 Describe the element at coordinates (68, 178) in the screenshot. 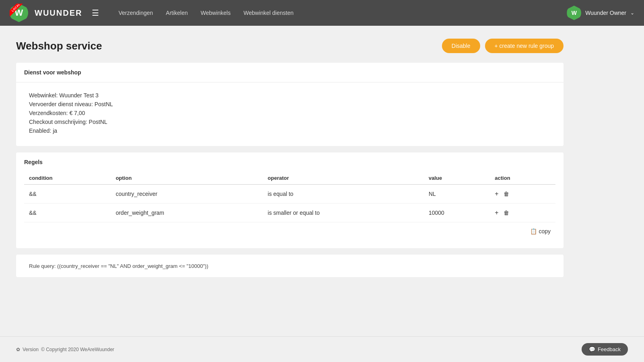

I see `col-condition: condition` at that location.